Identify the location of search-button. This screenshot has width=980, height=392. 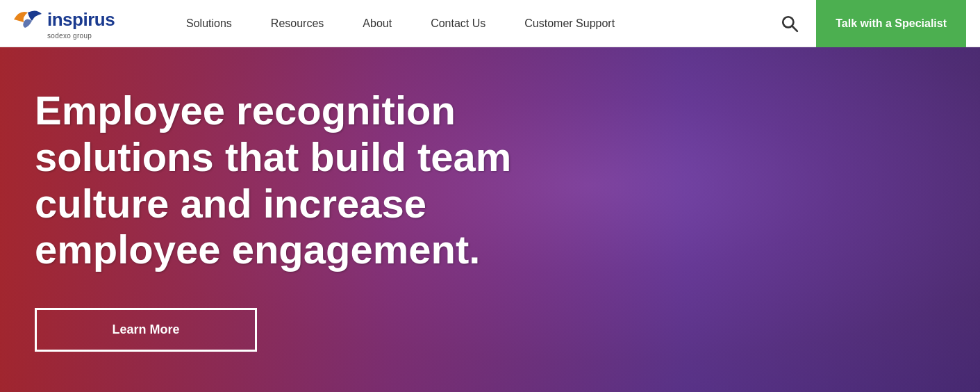
(790, 24).